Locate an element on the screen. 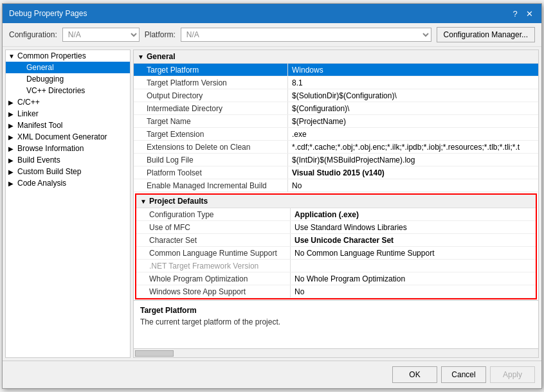  prop-value: 8.1 is located at coordinates (413, 82).